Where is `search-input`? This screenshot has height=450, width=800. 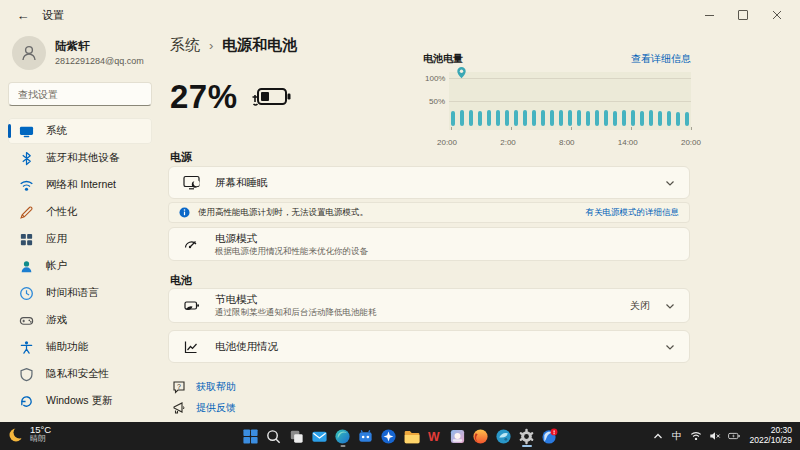 search-input is located at coordinates (84, 94).